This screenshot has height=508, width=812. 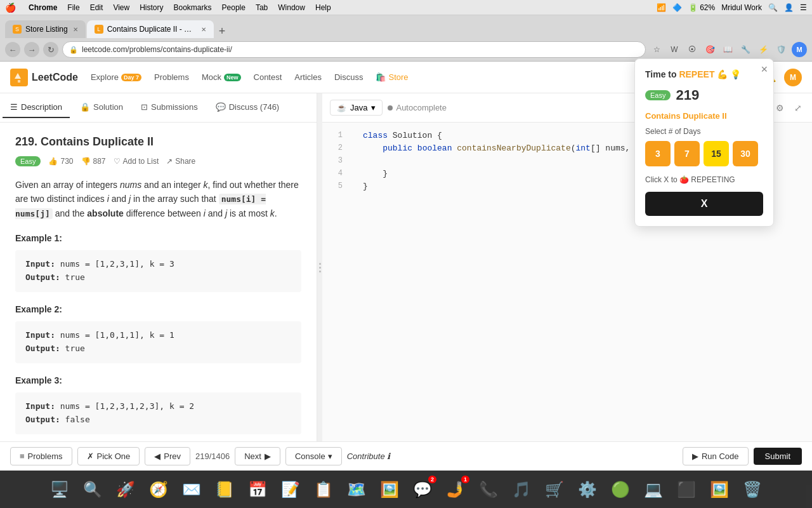 What do you see at coordinates (204, 29) in the screenshot?
I see `tab-close-2: ✕` at bounding box center [204, 29].